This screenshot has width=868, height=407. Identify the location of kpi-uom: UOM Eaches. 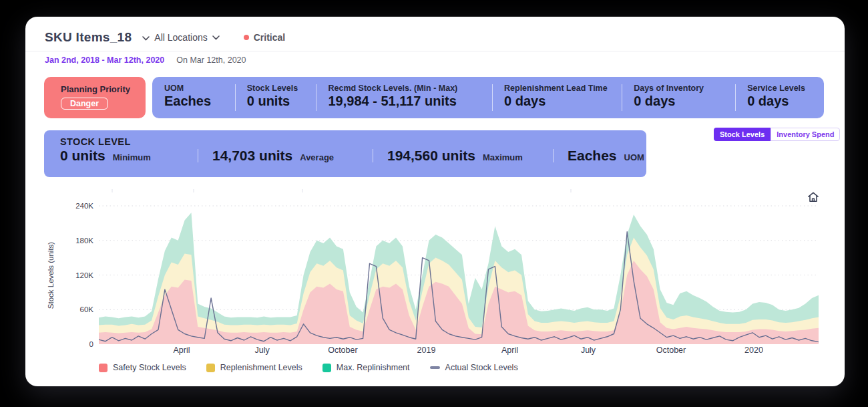
(194, 98).